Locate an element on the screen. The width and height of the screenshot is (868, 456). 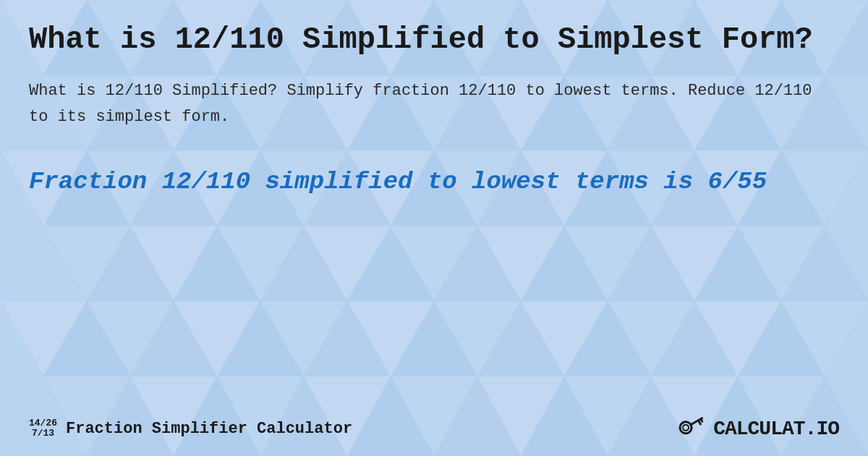
footer: 14/26 7/13 Fraction Simplifier Calculato… is located at coordinates (434, 428).